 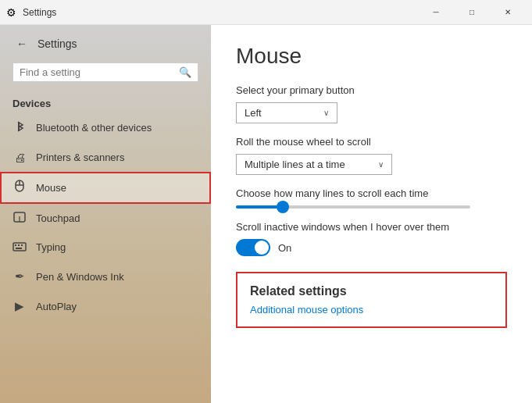 I want to click on title-bar: ⚙ Settings ─ □ ✕, so click(x=266, y=12).